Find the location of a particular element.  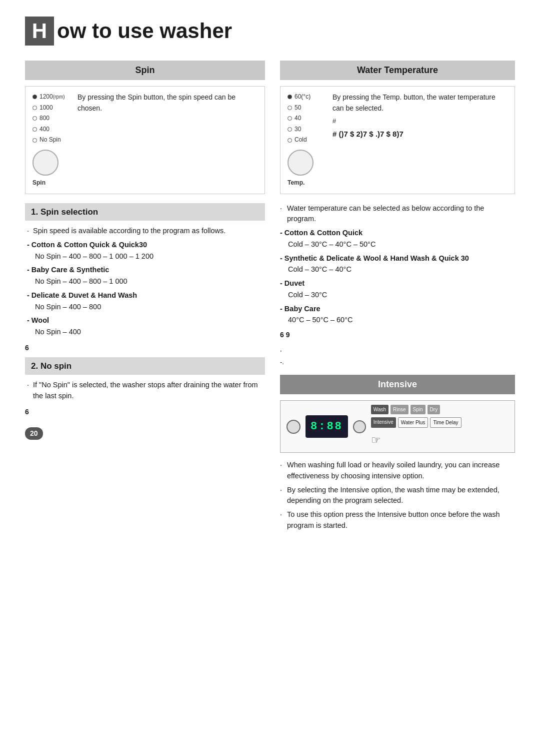

spin-item-cotton-value: No Spin – 400 – 800 – 1 000 – 1 200 is located at coordinates (145, 257).